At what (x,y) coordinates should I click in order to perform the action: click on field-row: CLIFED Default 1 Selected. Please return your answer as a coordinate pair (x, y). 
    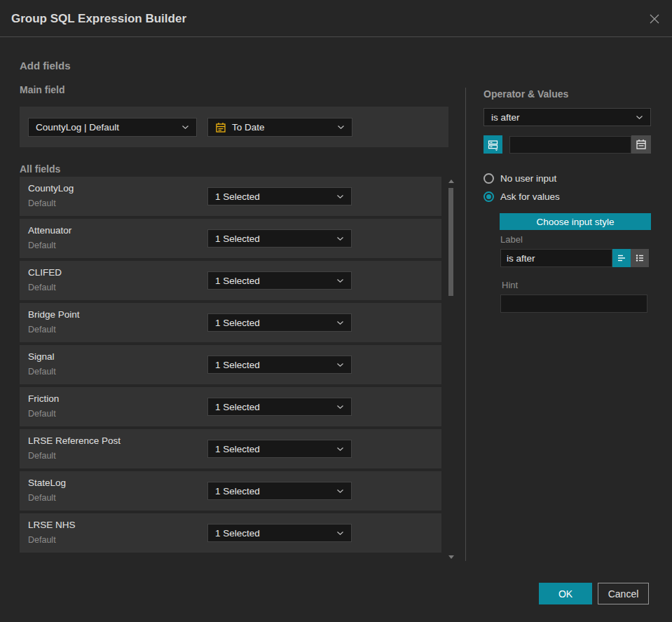
    Looking at the image, I should click on (231, 280).